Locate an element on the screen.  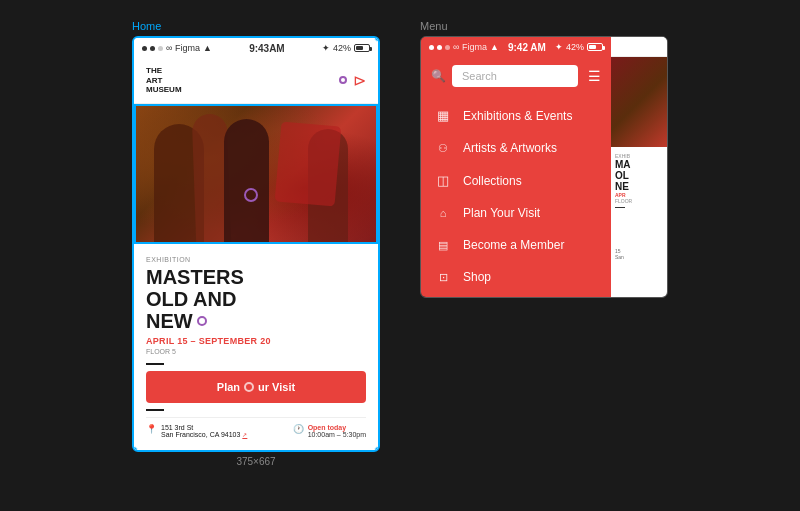
hero-circle is located at coordinates (251, 195).